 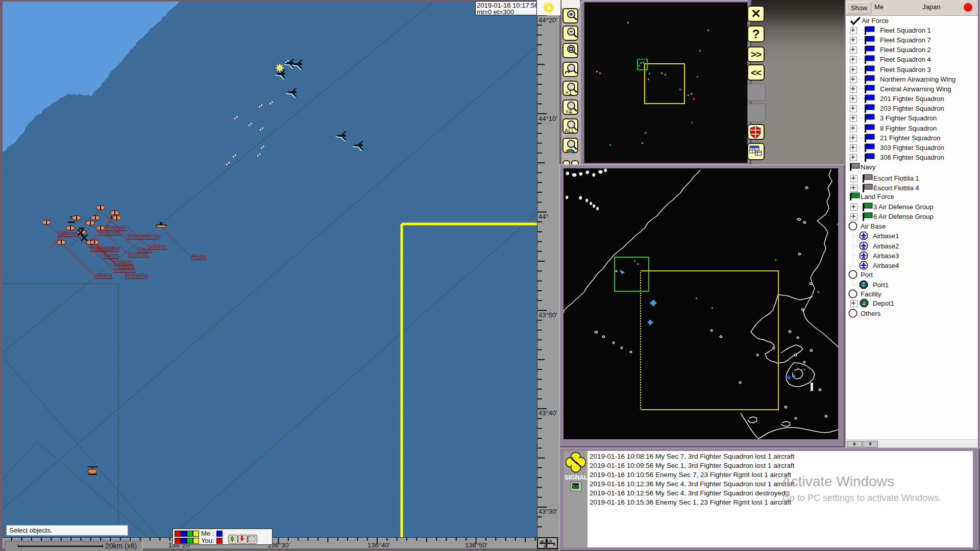 What do you see at coordinates (476, 545) in the screenshot?
I see `svg-text: 136°50'` at bounding box center [476, 545].